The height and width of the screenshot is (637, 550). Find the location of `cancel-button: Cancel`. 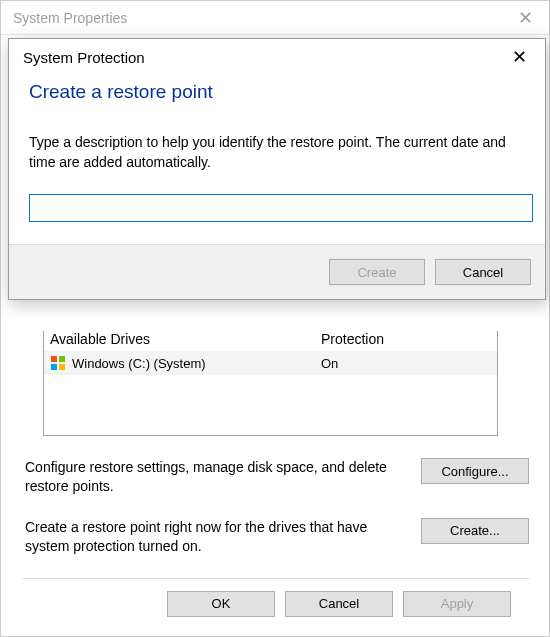

cancel-button: Cancel is located at coordinates (339, 604).